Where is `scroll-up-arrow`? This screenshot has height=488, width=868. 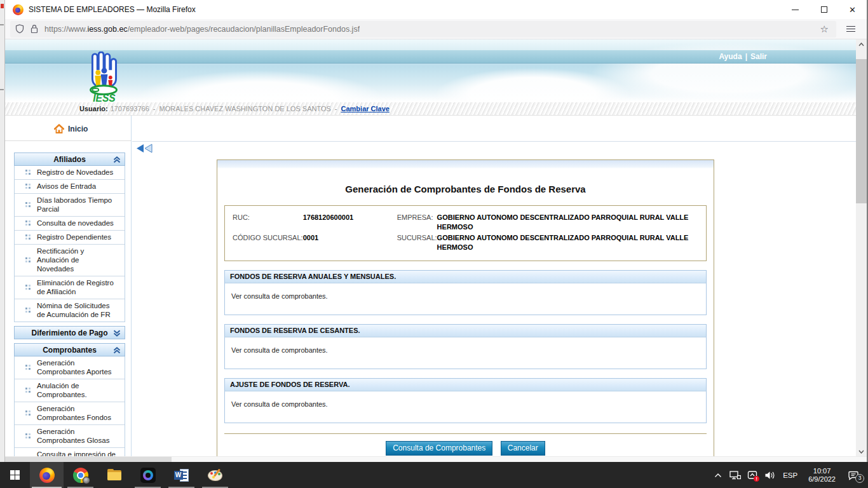
scroll-up-arrow is located at coordinates (862, 44).